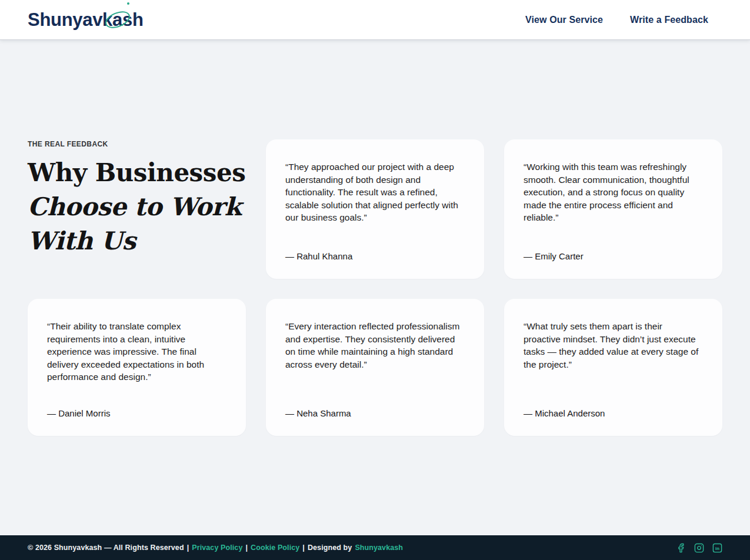  I want to click on section-intro: THE REAL FEEDBACK Why Businesses Choose …, so click(136, 209).